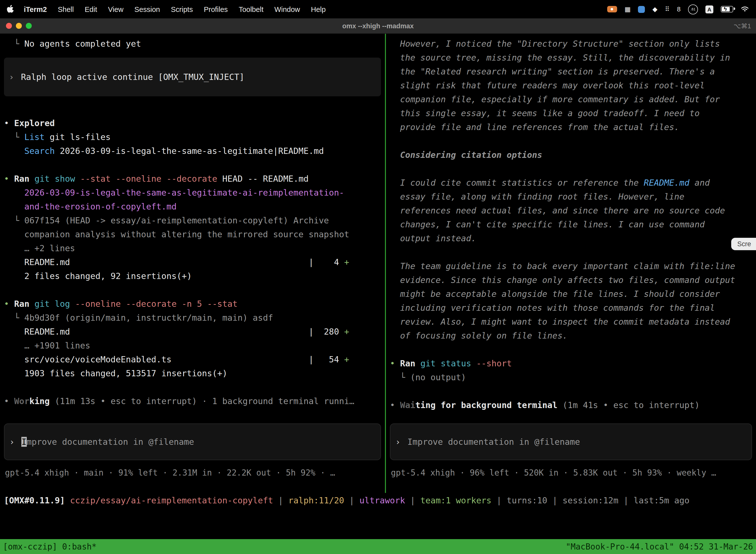 The image size is (756, 554). What do you see at coordinates (378, 500) in the screenshot?
I see `omx-status-line: [OMX#0.11.9] cczip/essay/ai-reimplementa…` at bounding box center [378, 500].